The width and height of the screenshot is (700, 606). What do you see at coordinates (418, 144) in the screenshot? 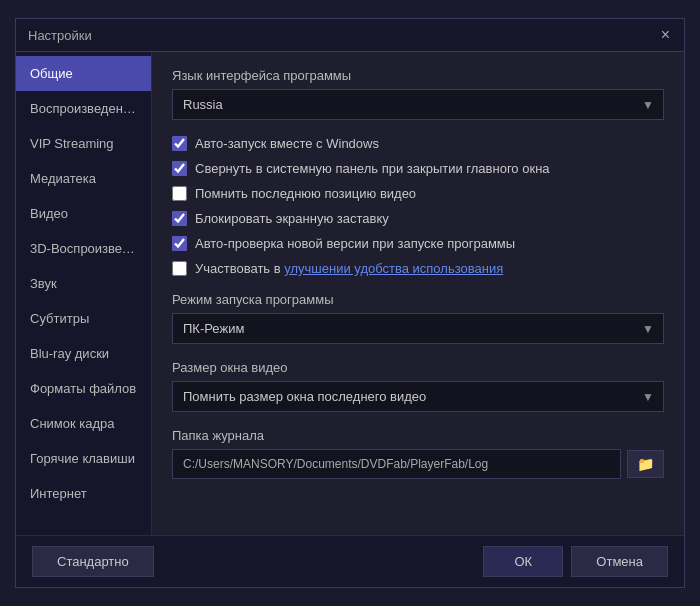
I see `checkbox-autostart-row: Авто-запуск вместе с Windows` at bounding box center [418, 144].